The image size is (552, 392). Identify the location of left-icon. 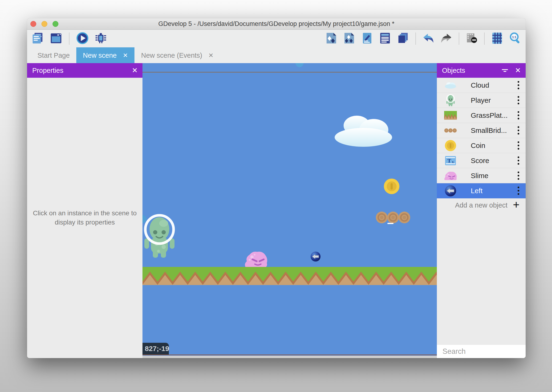
(451, 191).